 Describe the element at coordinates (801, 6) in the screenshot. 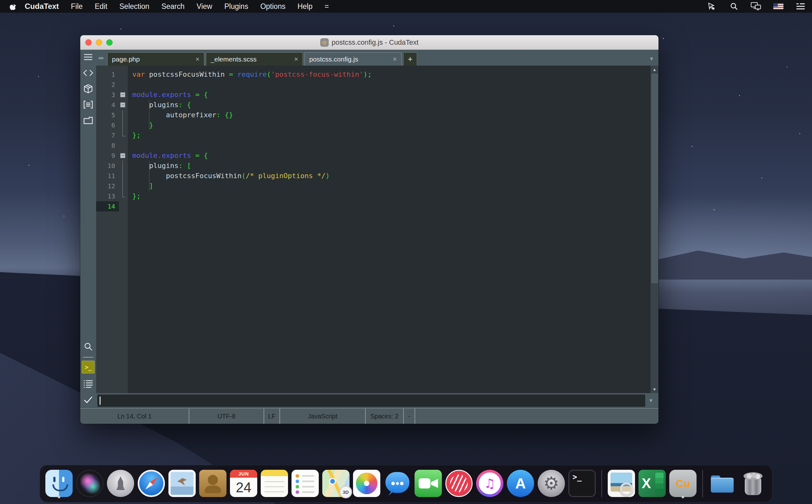

I see `list-icon` at that location.